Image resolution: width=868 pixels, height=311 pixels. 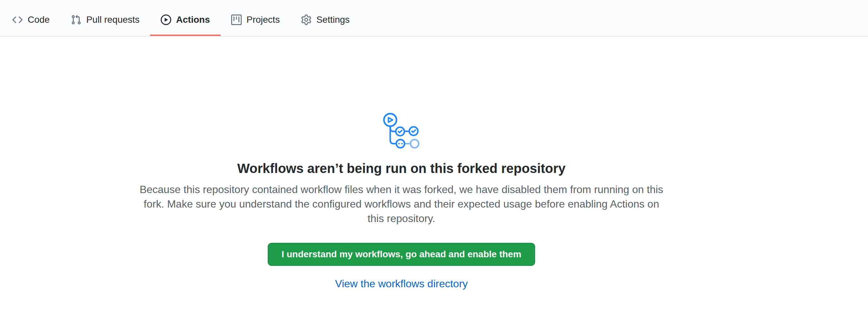 I want to click on tab-settings: Settings, so click(x=326, y=18).